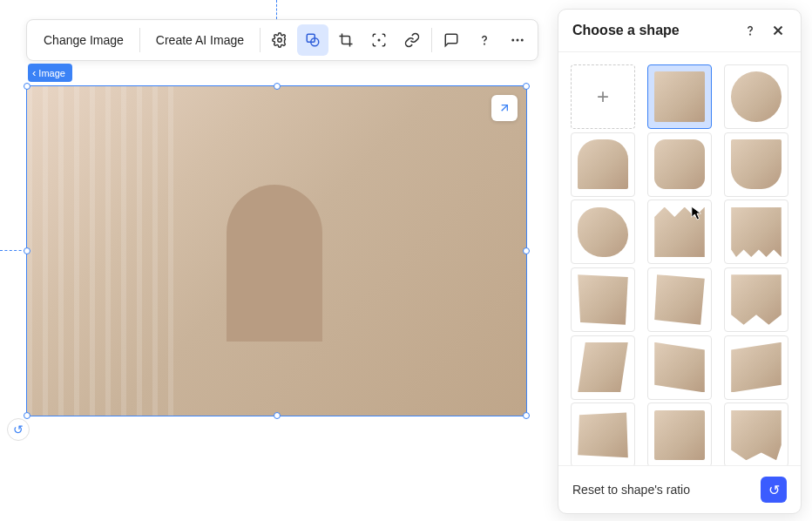 The width and height of the screenshot is (812, 521). Describe the element at coordinates (756, 368) in the screenshot. I see `shape-option-trap3` at that location.